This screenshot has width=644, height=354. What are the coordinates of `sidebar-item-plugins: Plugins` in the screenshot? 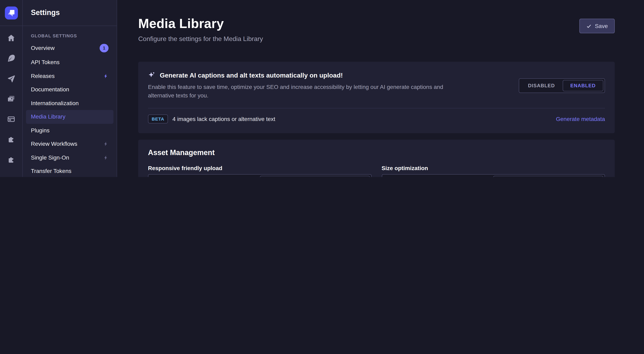 It's located at (70, 130).